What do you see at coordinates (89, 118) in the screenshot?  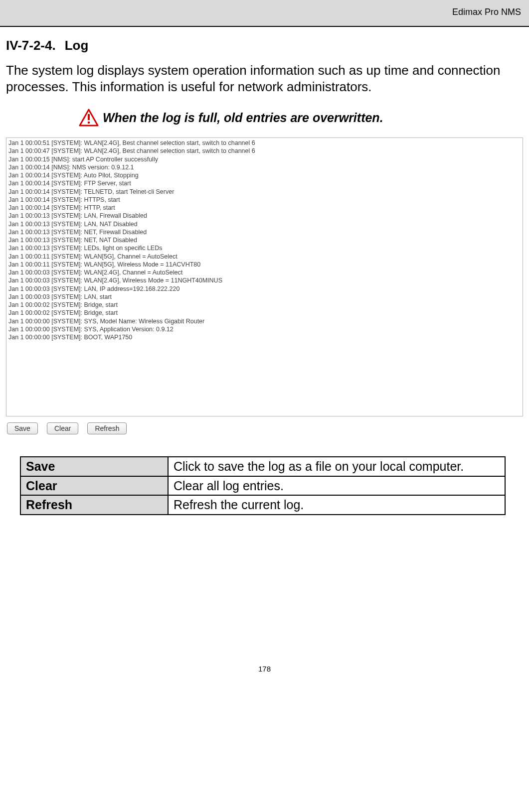 I see `warning-icon` at bounding box center [89, 118].